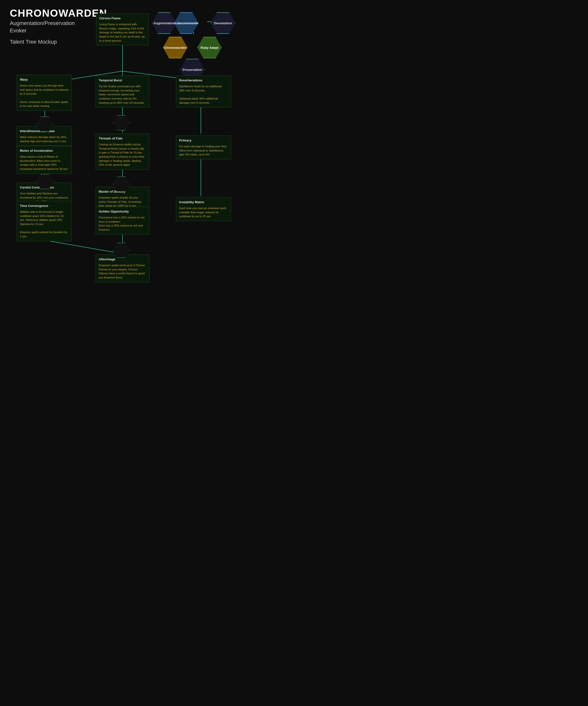  I want to click on header: CHRONOWARDEN Augmentation/Preservation E…, so click(58, 26).